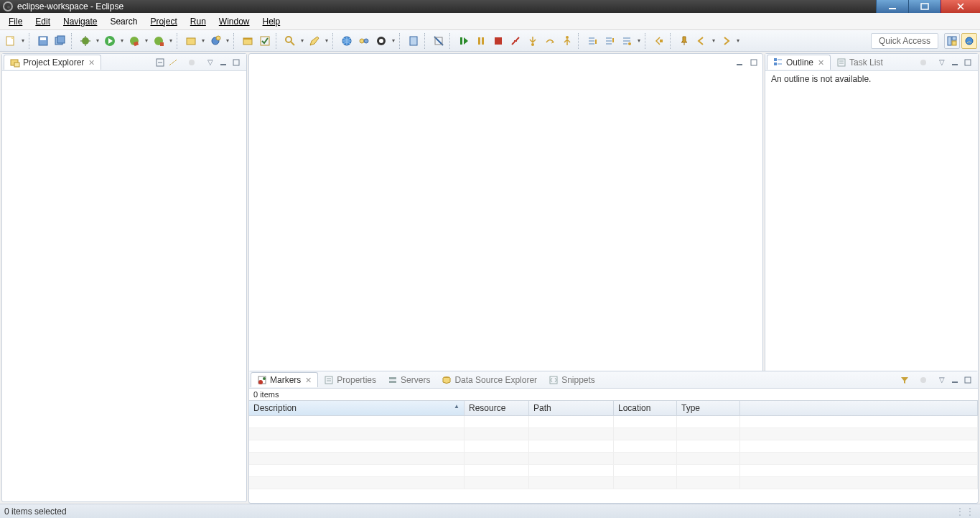 The width and height of the screenshot is (980, 518). I want to click on menu-window: Window, so click(234, 22).